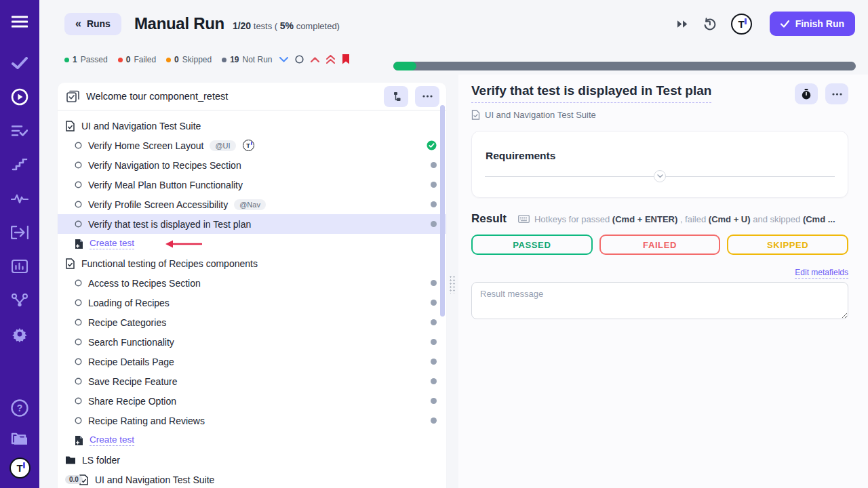 The height and width of the screenshot is (488, 868). Describe the element at coordinates (20, 131) in the screenshot. I see `sidebar-item-test-plans` at that location.